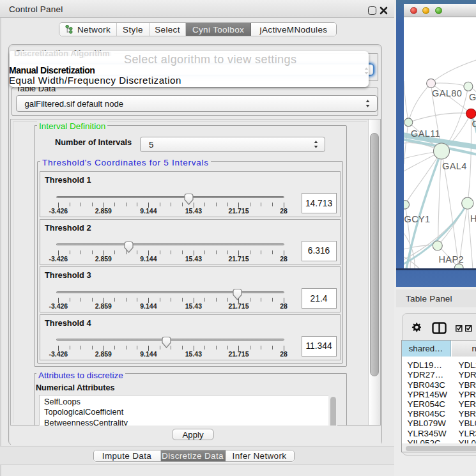 The height and width of the screenshot is (476, 476). Describe the element at coordinates (455, 166) in the screenshot. I see `svg-text: GAL4` at that location.